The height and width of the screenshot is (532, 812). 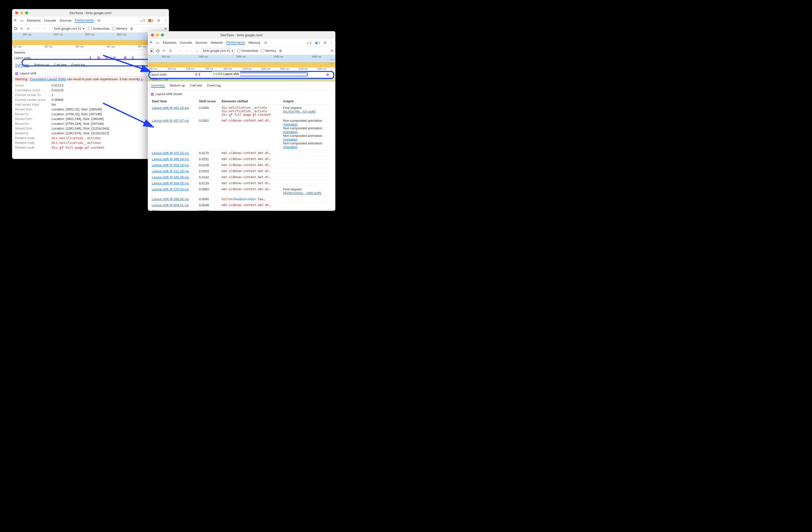 I want to click on time-ruler: 195 ms 395 ms 595 ms 795 ms 995 ms 1195 …, so click(x=242, y=70).